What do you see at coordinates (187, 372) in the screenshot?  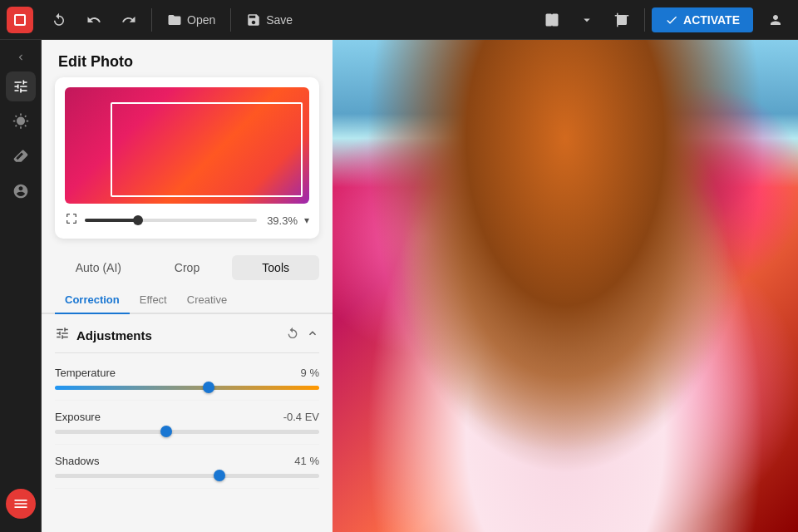 I see `temperature-header: Temperature 9 %` at bounding box center [187, 372].